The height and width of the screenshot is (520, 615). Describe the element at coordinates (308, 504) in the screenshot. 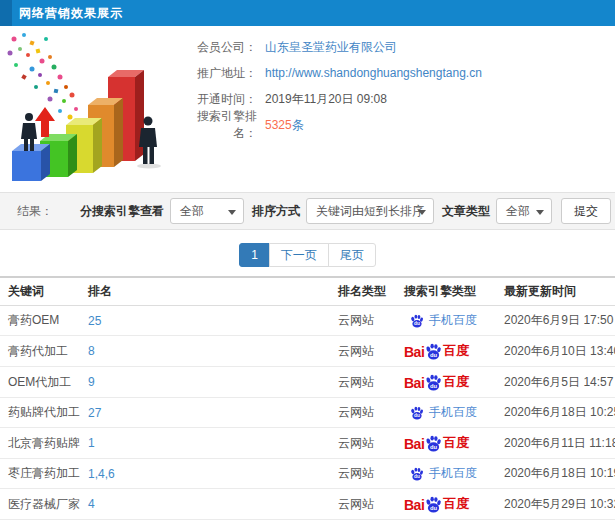

I see `table-row: 医疗器械厂家 4 云网站 Bai du 百度` at that location.